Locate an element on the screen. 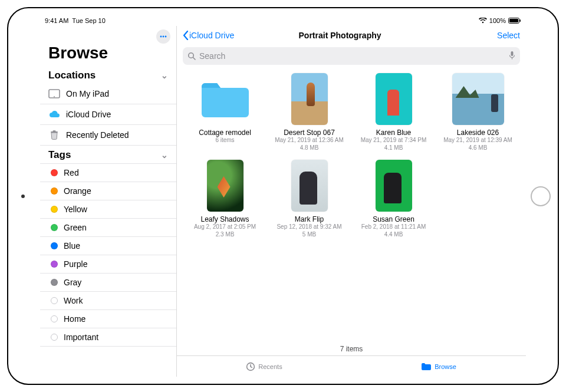  item-meta-line2: 5 MB is located at coordinates (309, 235).